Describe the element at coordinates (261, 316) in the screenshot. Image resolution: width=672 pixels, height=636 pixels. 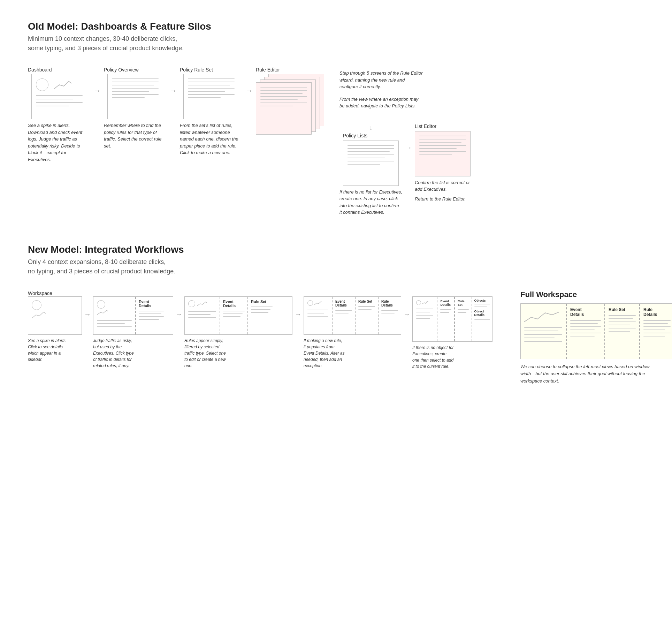
I see `ws-rule-set-3: Rule Set` at that location.